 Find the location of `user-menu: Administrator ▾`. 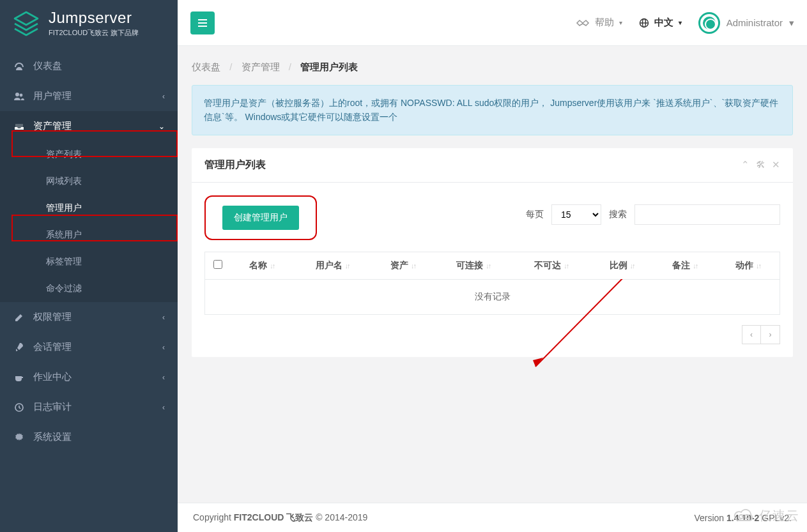

user-menu: Administrator ▾ is located at coordinates (746, 23).